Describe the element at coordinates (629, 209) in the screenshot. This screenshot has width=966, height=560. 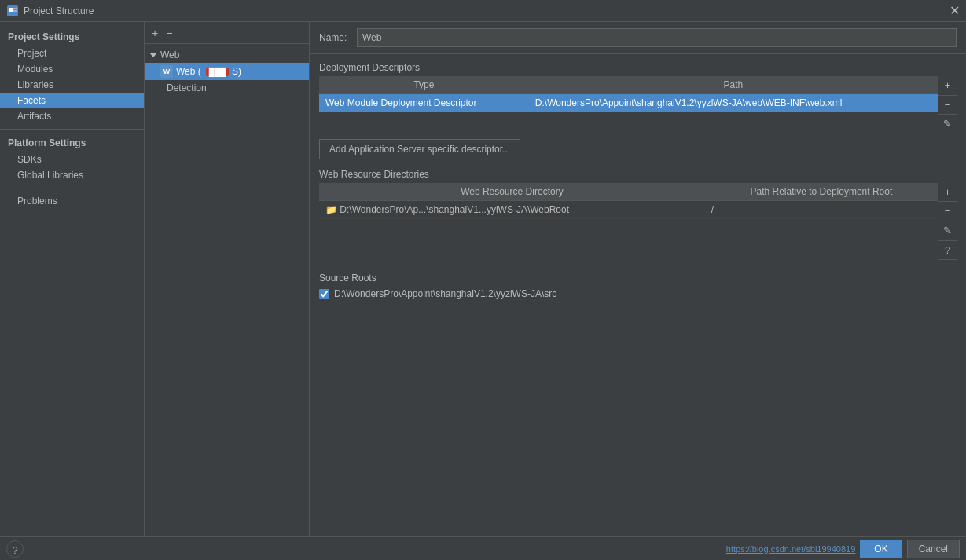
I see `table-row: 📁 D:\WondersPro\Ap...\shanghaiV1...yylWS…` at that location.